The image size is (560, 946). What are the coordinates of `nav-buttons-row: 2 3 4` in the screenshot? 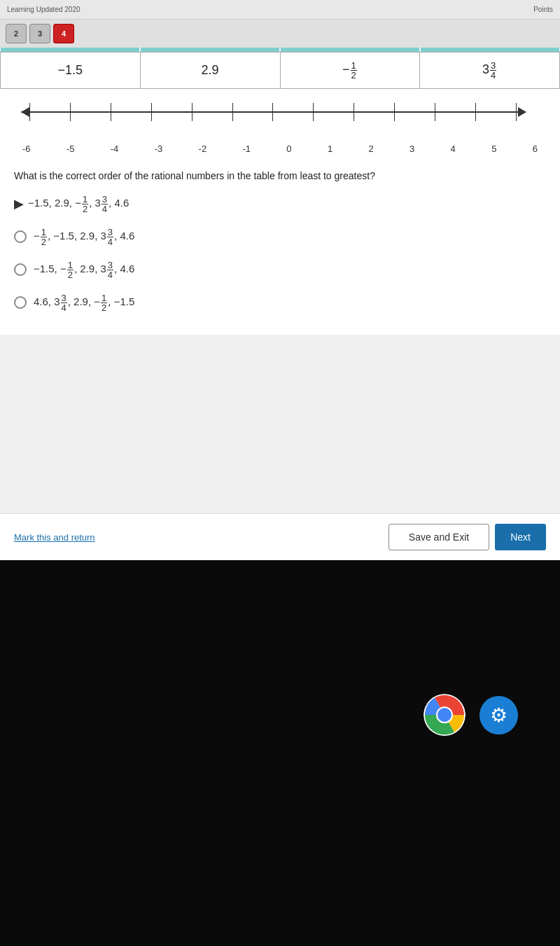 It's located at (280, 34).